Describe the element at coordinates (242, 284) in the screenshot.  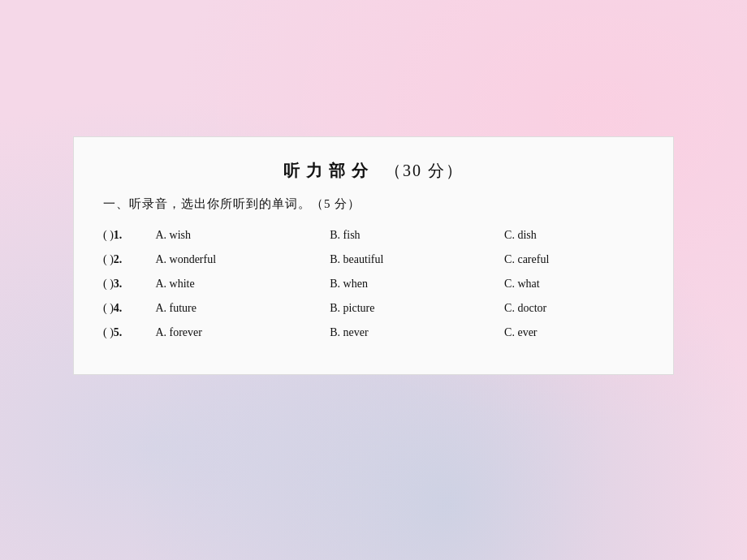
I see `option-a: A. white` at that location.